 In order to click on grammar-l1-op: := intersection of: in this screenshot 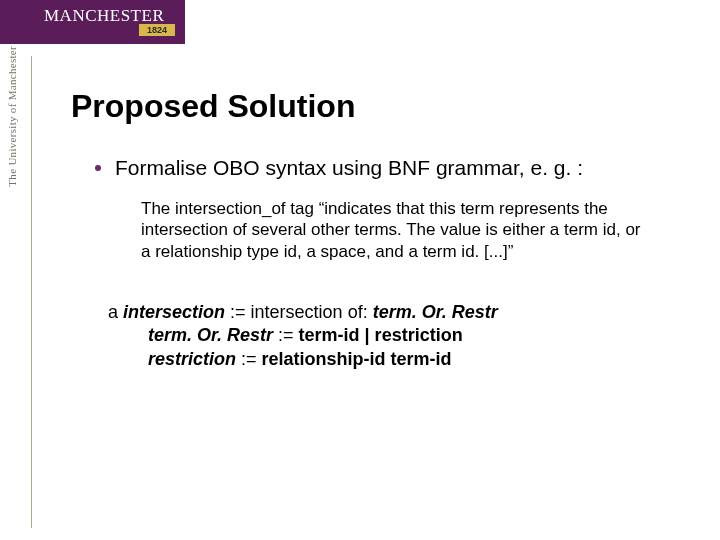, I will do `click(299, 312)`.